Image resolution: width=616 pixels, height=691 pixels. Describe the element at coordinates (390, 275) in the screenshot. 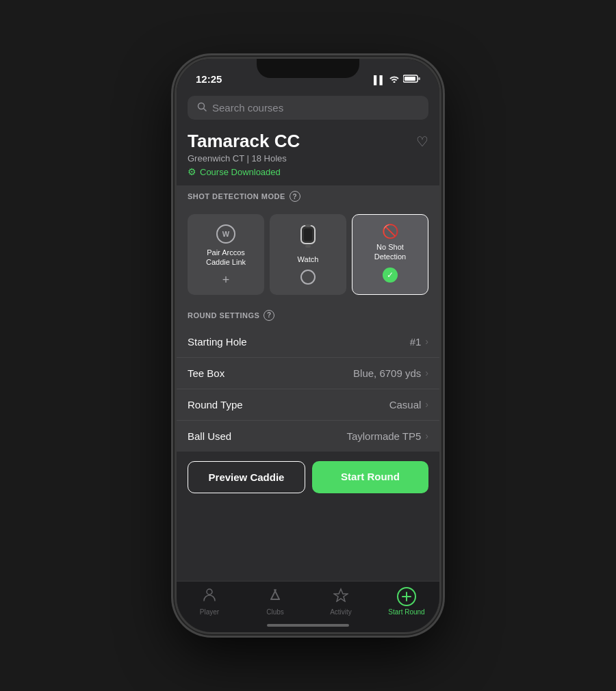

I see `no-shot-check: ✓` at that location.